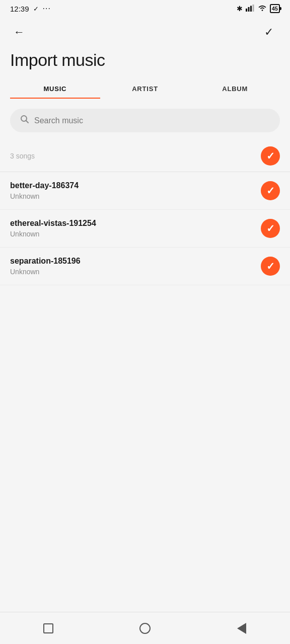 The image size is (290, 644). I want to click on search-input, so click(152, 121).